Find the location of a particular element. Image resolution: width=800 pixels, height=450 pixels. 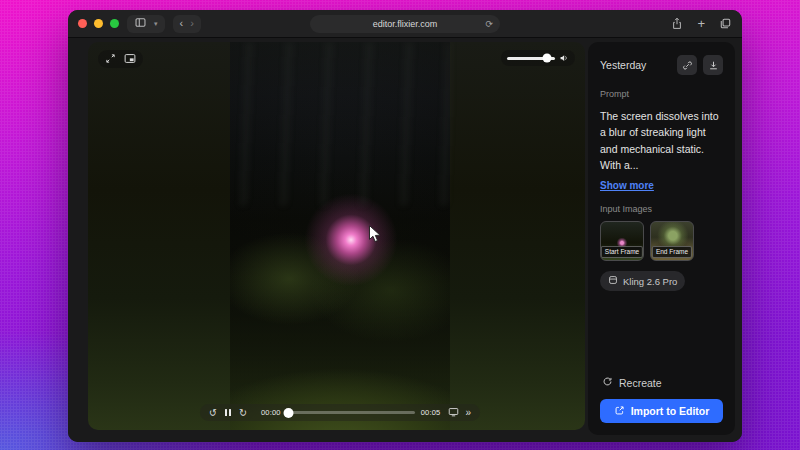

model-icon is located at coordinates (613, 281).